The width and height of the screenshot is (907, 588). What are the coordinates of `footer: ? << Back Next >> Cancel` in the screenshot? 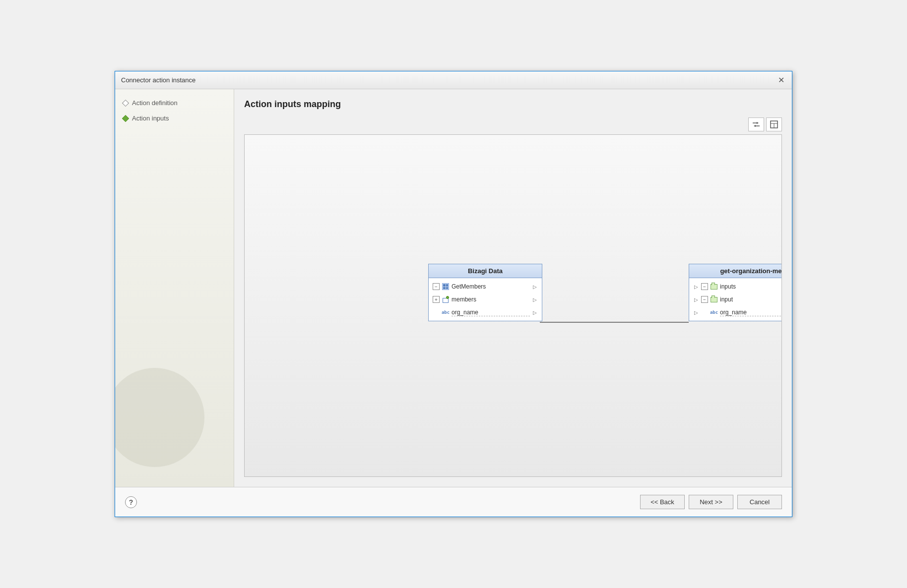 It's located at (454, 502).